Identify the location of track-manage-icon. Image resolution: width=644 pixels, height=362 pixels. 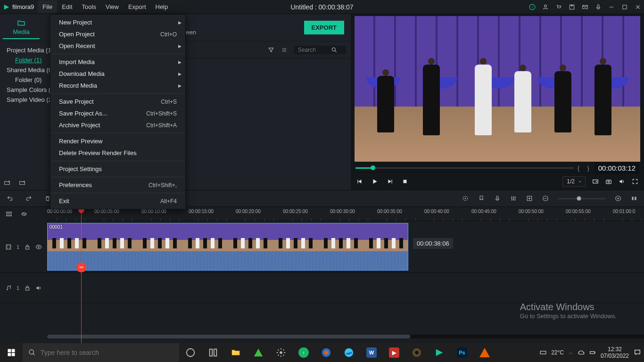
(9, 214).